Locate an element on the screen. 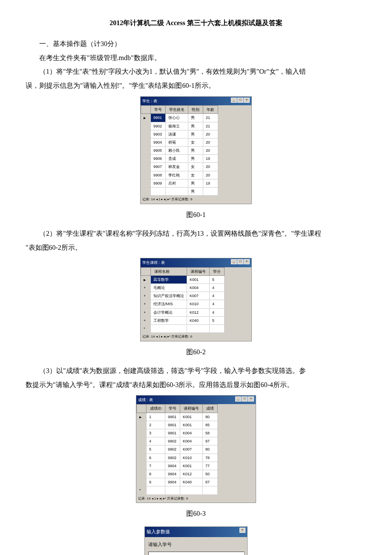 The height and width of the screenshot is (555, 392). question-3-line1: （3）以"成绩"表为数据源，创建高级筛选，筛选"学号"字段，输入学号参数实现筛选… is located at coordinates (196, 371).